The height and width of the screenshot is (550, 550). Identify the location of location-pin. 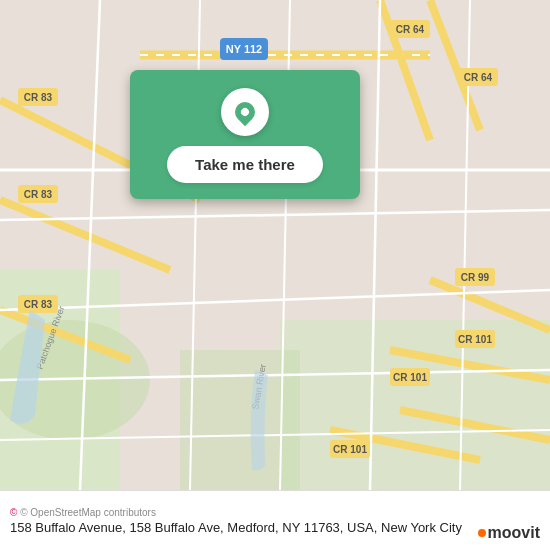
(245, 112).